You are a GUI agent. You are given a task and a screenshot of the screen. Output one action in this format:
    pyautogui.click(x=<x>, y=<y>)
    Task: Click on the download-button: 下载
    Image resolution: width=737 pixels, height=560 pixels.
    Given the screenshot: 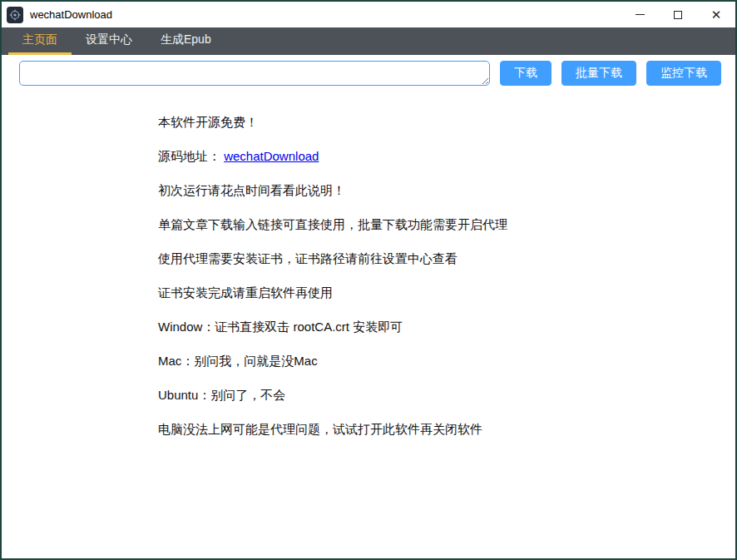 What is the action you would take?
    pyautogui.click(x=526, y=73)
    